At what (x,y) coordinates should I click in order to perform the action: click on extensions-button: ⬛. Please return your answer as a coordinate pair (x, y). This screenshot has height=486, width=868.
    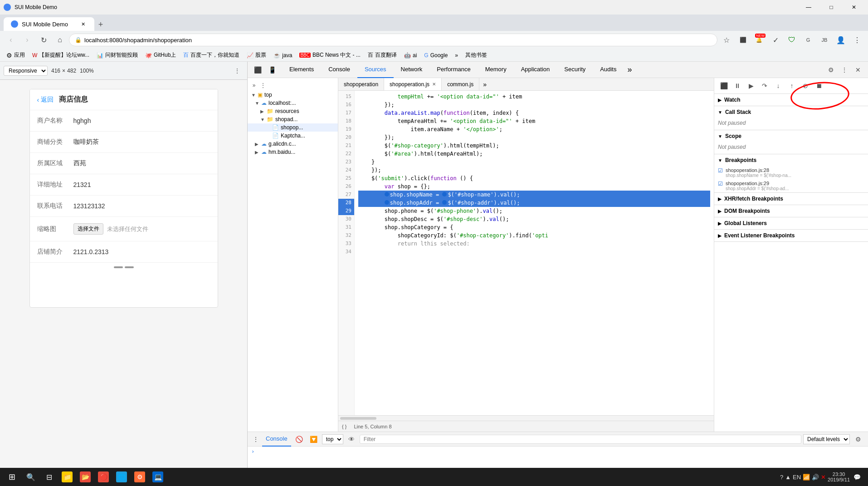
    Looking at the image, I should click on (743, 40).